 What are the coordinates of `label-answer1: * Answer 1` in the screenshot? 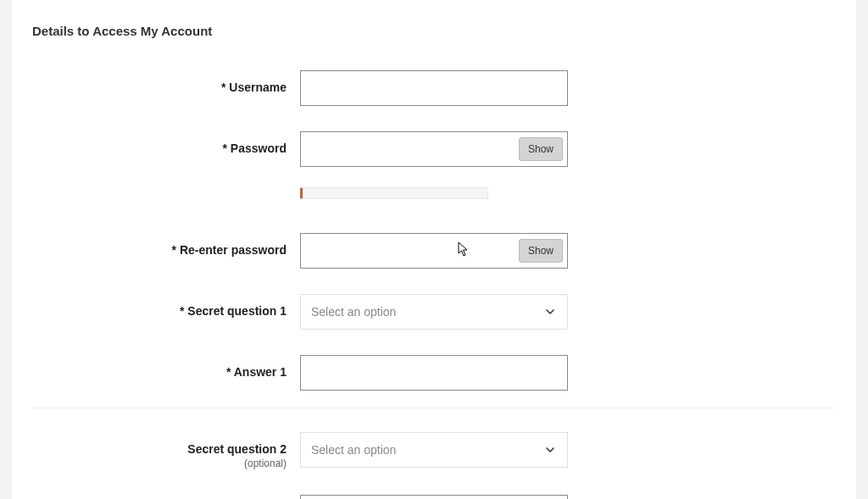 It's located at (166, 367).